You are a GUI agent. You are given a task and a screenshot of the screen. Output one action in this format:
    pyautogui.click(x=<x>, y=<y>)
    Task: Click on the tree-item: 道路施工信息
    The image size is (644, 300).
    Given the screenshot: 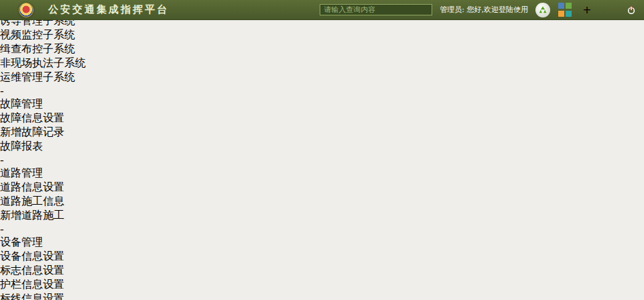 What is the action you would take?
    pyautogui.click(x=322, y=201)
    